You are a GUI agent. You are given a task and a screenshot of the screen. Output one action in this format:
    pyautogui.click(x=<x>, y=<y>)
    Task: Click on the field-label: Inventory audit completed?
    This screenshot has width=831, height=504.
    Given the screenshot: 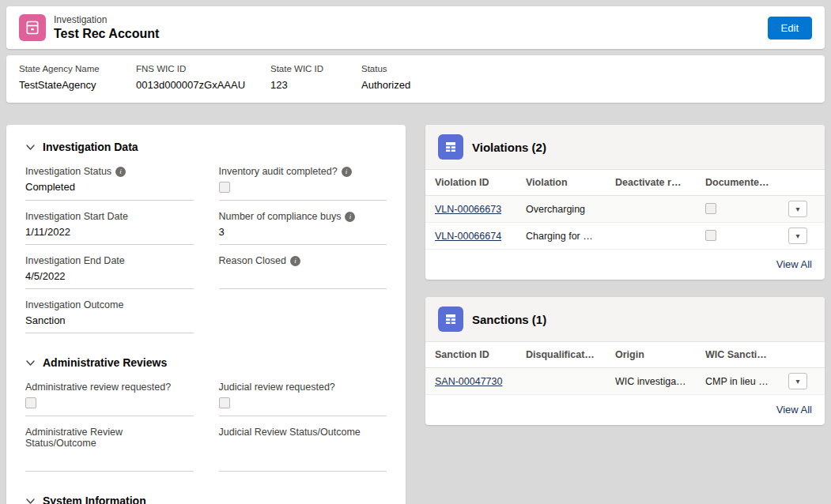 What is the action you would take?
    pyautogui.click(x=278, y=171)
    